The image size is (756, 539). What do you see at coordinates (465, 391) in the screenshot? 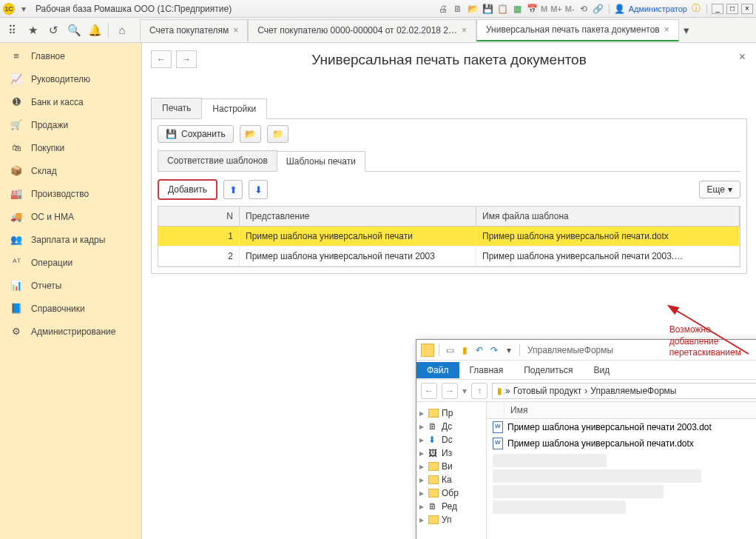
I see `ex-history-icon: ▾` at bounding box center [465, 391].